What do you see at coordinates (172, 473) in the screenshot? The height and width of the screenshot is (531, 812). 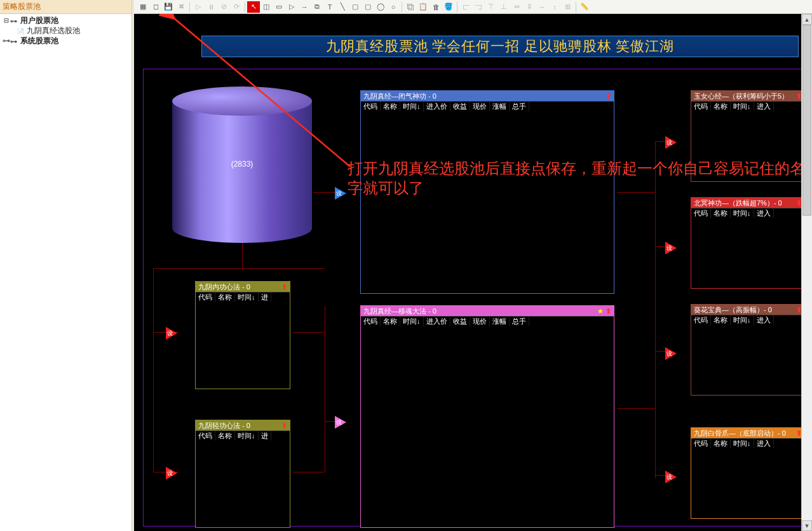 I see `trigger-qinggong: 设` at bounding box center [172, 473].